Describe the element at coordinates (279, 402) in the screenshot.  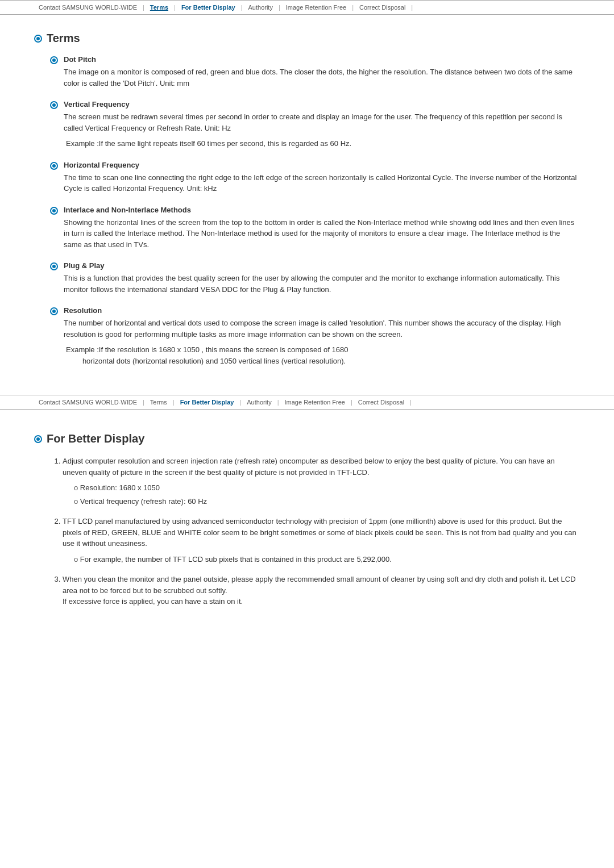
I see `bottom-nav-sep-4: |` at that location.